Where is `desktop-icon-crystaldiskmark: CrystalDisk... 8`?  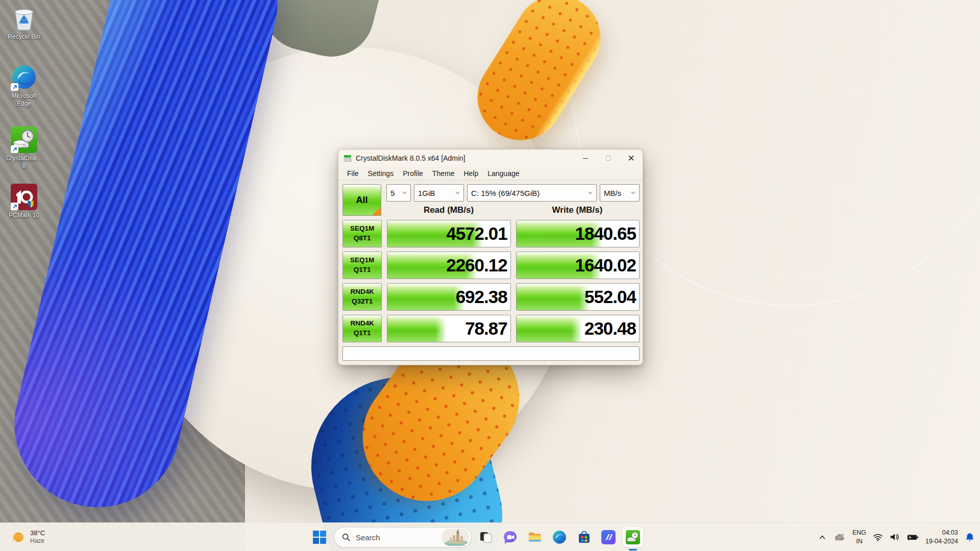
desktop-icon-crystaldiskmark: CrystalDisk... 8 is located at coordinates (24, 148).